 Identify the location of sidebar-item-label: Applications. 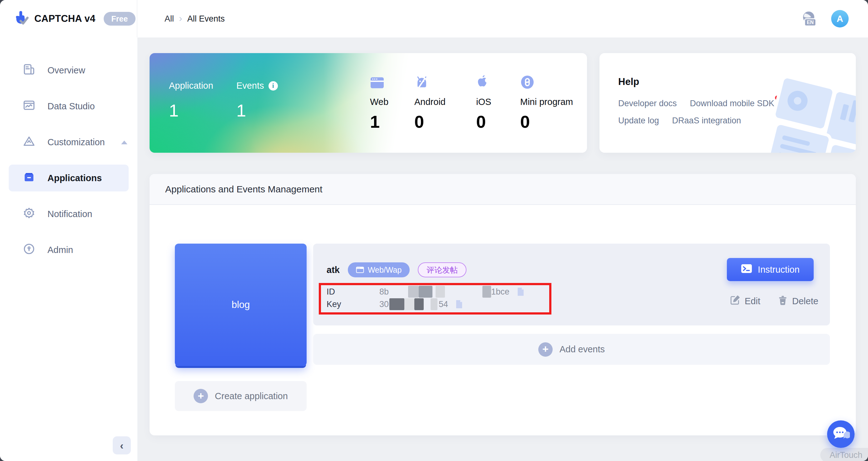
(75, 178).